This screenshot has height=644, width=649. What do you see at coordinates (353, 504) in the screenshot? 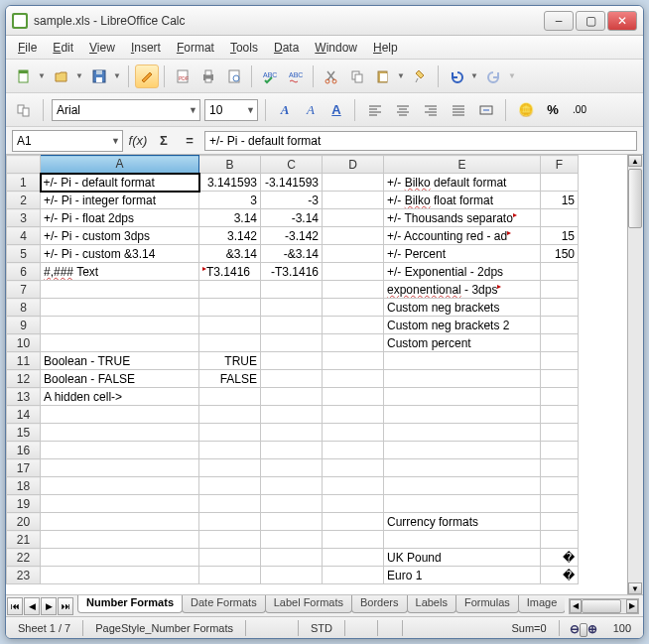
I see `cell-D19` at bounding box center [353, 504].